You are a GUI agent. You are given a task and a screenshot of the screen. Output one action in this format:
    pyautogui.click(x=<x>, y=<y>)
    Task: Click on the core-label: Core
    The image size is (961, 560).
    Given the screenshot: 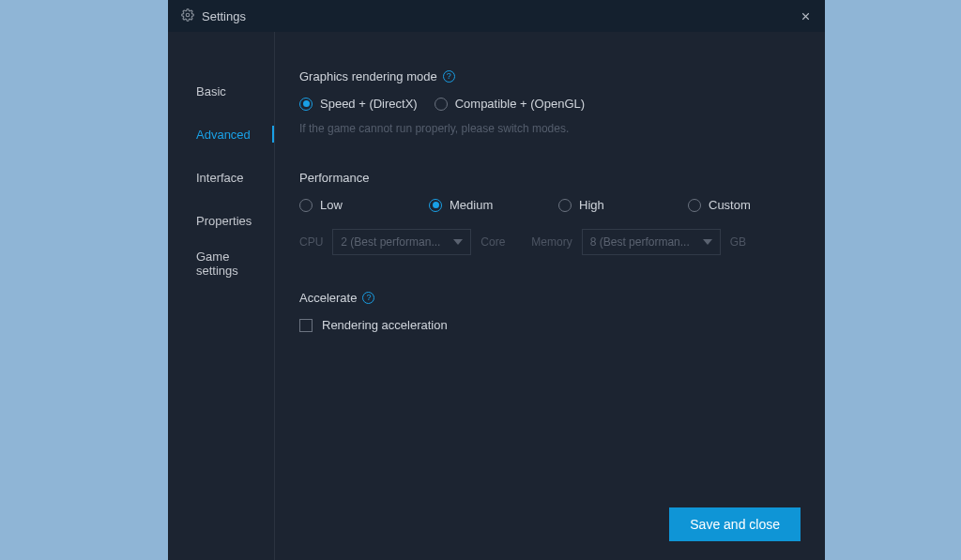 What is the action you would take?
    pyautogui.click(x=493, y=242)
    